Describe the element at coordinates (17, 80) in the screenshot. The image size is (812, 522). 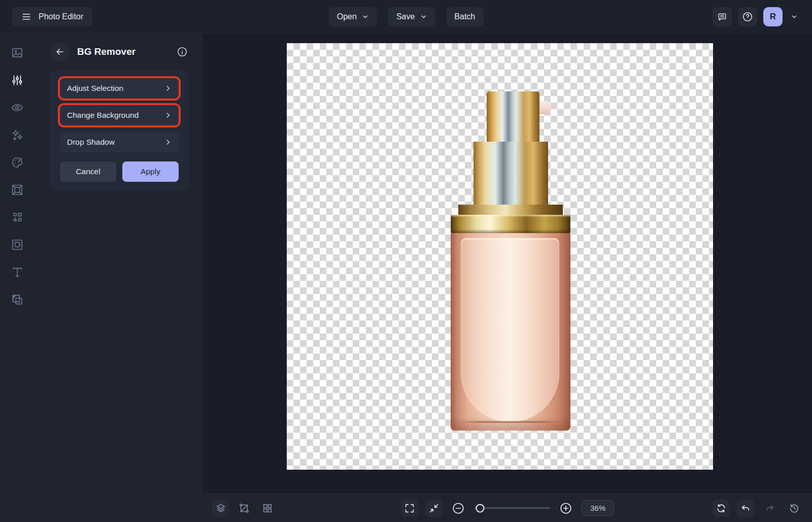
I see `sliders-icon` at that location.